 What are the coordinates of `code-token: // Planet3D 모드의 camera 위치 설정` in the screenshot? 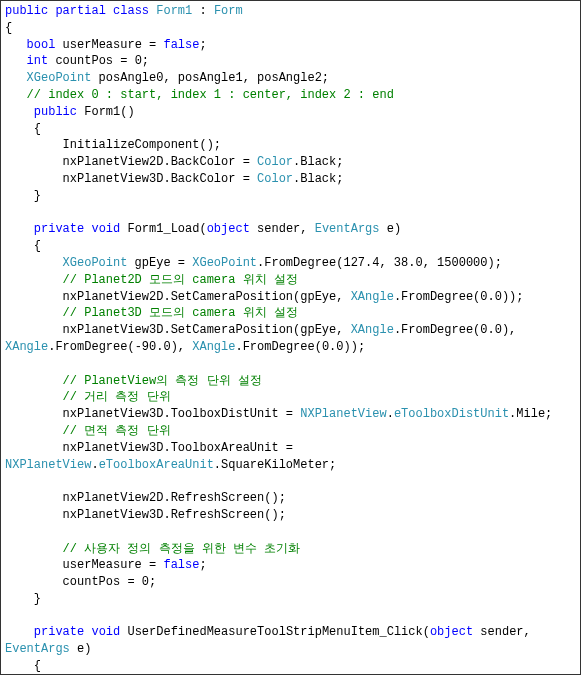 It's located at (180, 313).